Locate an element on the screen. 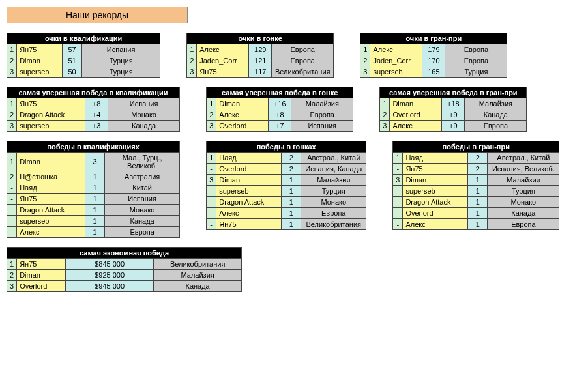  table-row: 1Ян7557Испания is located at coordinates (83, 50).